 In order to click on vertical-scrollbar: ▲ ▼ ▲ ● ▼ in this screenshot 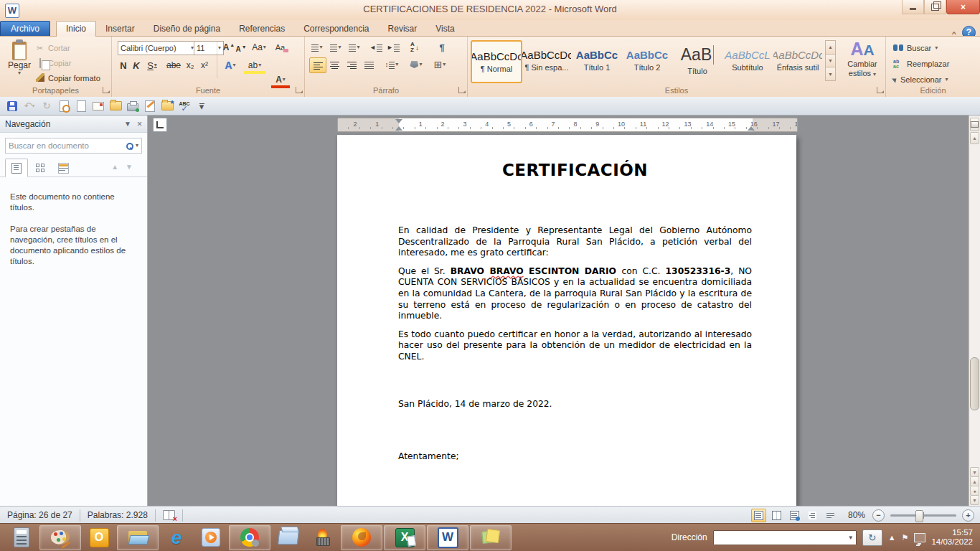, I will do `click(974, 311)`.